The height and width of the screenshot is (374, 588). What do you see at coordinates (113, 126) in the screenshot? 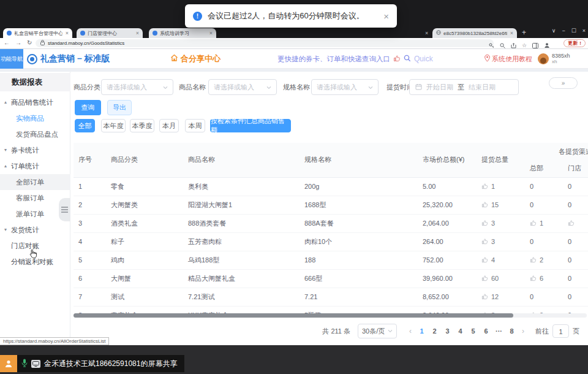
I see `range-tab-本年度: 本年度` at bounding box center [113, 126].